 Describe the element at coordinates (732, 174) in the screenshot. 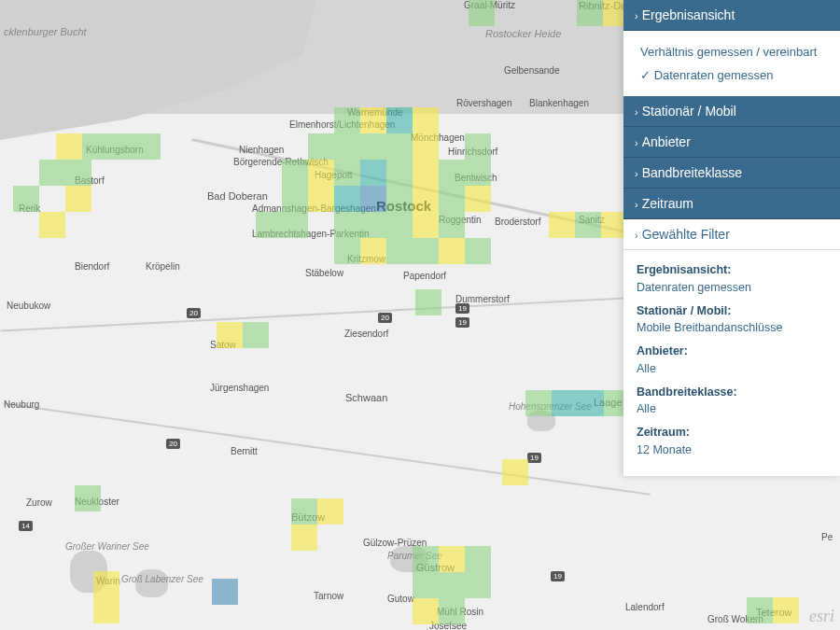

I see `section-bandbreite: ›Bandbreiteklasse` at that location.